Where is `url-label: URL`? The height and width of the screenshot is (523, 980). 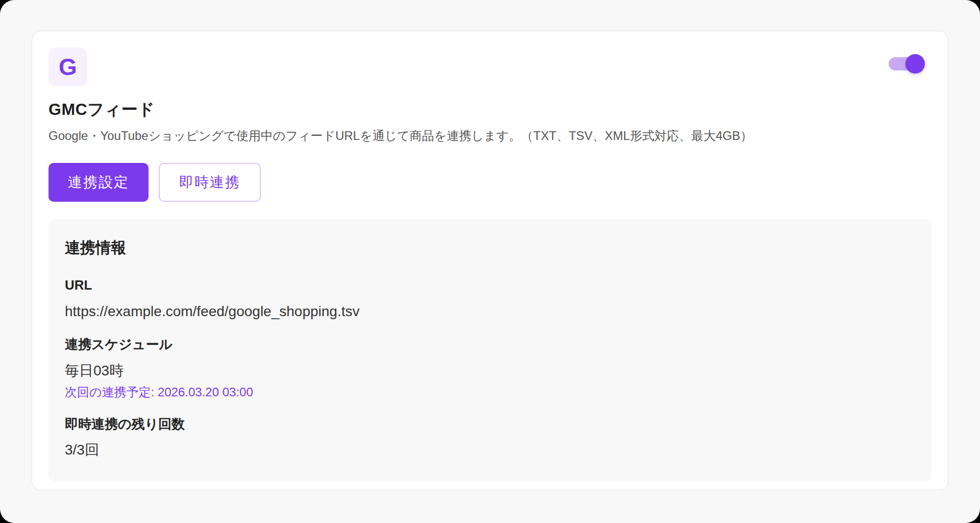 url-label: URL is located at coordinates (490, 286).